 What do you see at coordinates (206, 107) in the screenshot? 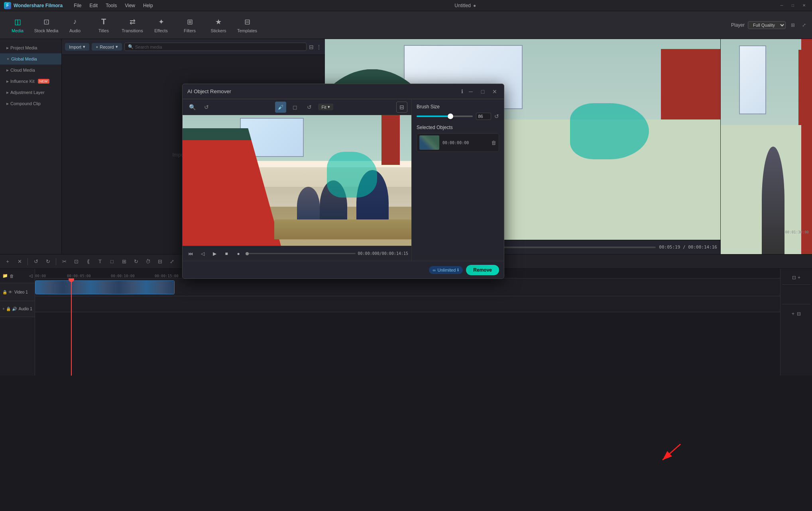
I see `undo-modal-button: ↺` at bounding box center [206, 107].